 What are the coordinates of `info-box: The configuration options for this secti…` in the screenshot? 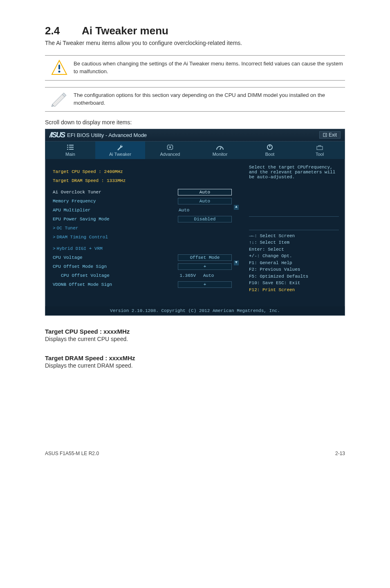 It's located at (195, 99).